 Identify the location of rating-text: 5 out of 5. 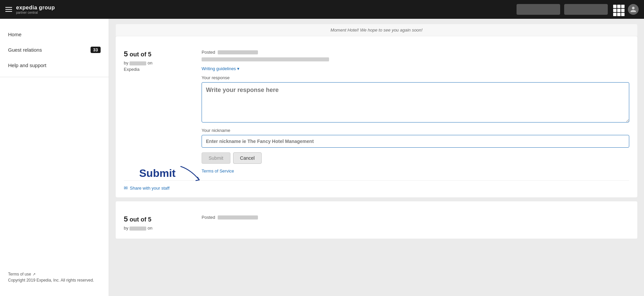
(157, 54).